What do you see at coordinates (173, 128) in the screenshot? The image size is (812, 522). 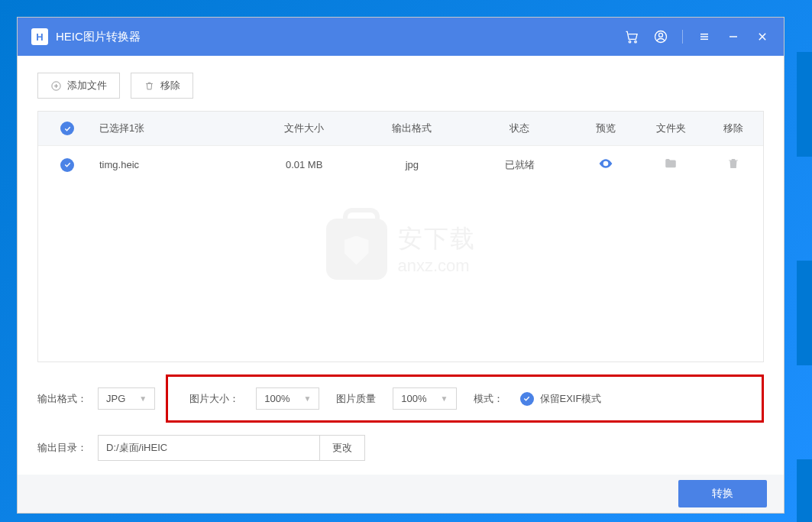 I see `header-selected: 已选择1张` at bounding box center [173, 128].